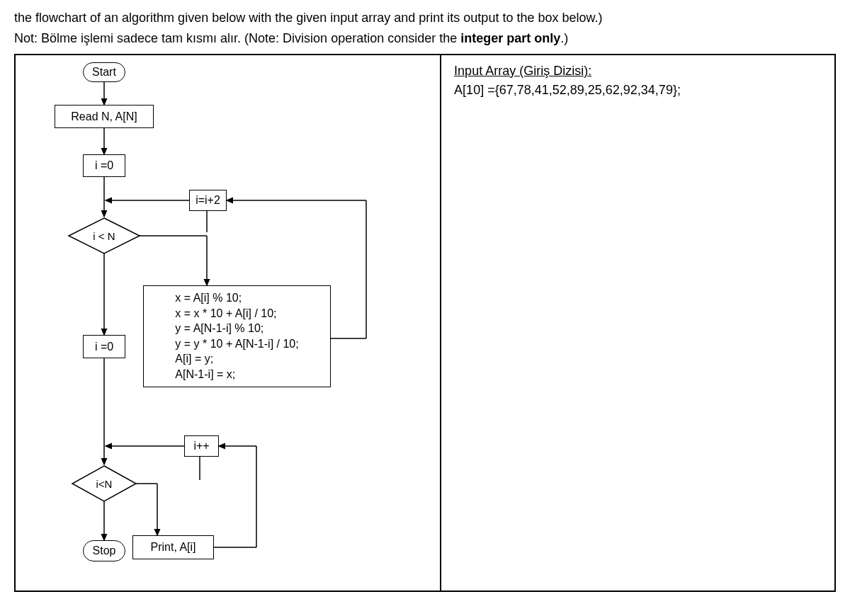 The width and height of the screenshot is (850, 616). Describe the element at coordinates (237, 375) in the screenshot. I see `code-line: A[N-1-i] = x;` at that location.